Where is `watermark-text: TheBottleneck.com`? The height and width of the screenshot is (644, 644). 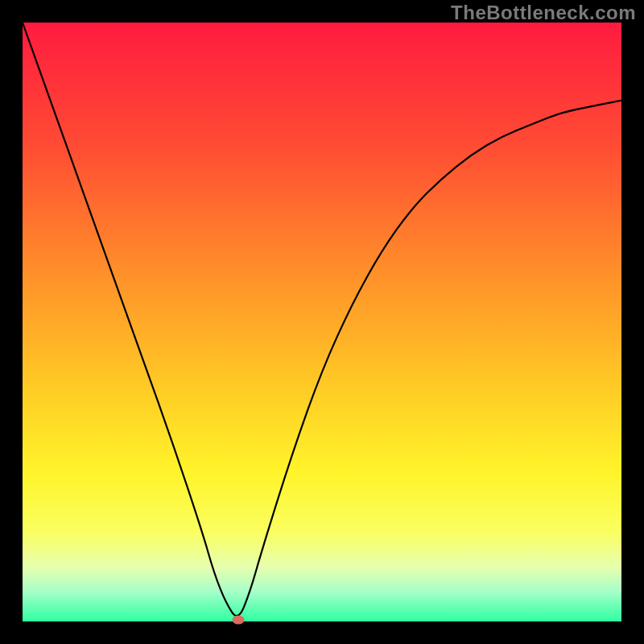 watermark-text: TheBottleneck.com is located at coordinates (543, 13).